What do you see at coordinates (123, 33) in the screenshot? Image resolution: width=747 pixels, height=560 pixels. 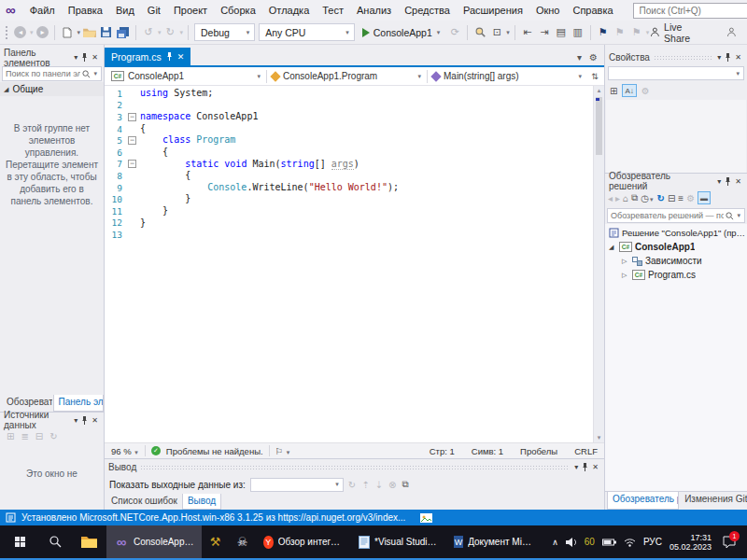 I see `save-all-icon` at bounding box center [123, 33].